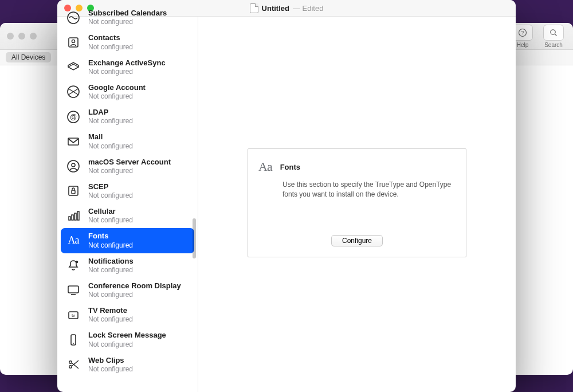  Describe the element at coordinates (127, 42) in the screenshot. I see `sidebar-item-contacts: ContactsNot configured` at that location.